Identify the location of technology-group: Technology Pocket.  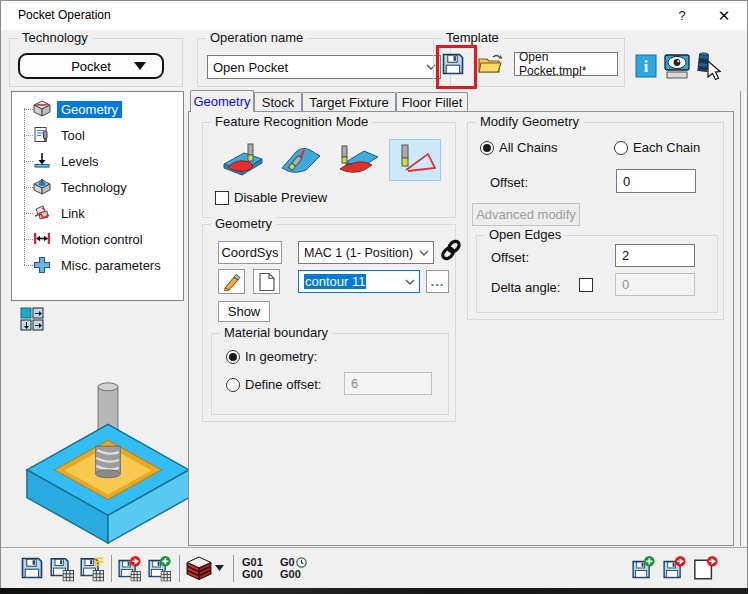
(96, 62).